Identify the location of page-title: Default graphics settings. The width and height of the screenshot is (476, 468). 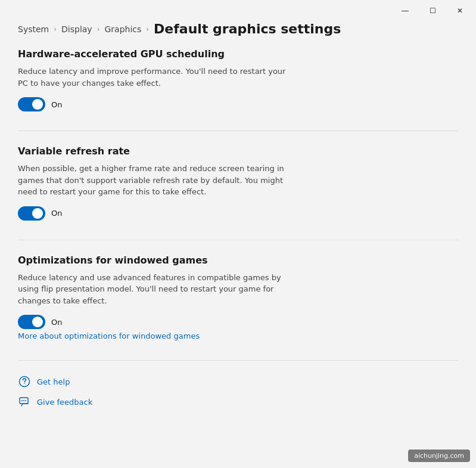
(247, 29).